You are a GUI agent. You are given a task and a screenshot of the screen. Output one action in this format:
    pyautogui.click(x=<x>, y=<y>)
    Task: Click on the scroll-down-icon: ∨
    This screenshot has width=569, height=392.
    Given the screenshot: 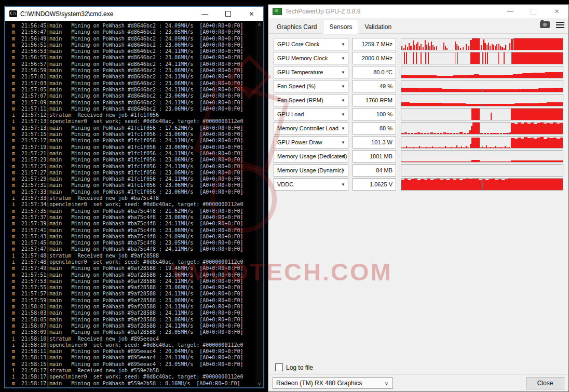 What is the action you would take?
    pyautogui.click(x=260, y=384)
    